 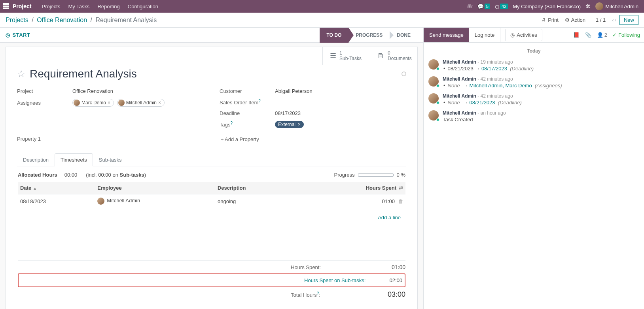 I want to click on add-line-button: Add a line, so click(x=389, y=217).